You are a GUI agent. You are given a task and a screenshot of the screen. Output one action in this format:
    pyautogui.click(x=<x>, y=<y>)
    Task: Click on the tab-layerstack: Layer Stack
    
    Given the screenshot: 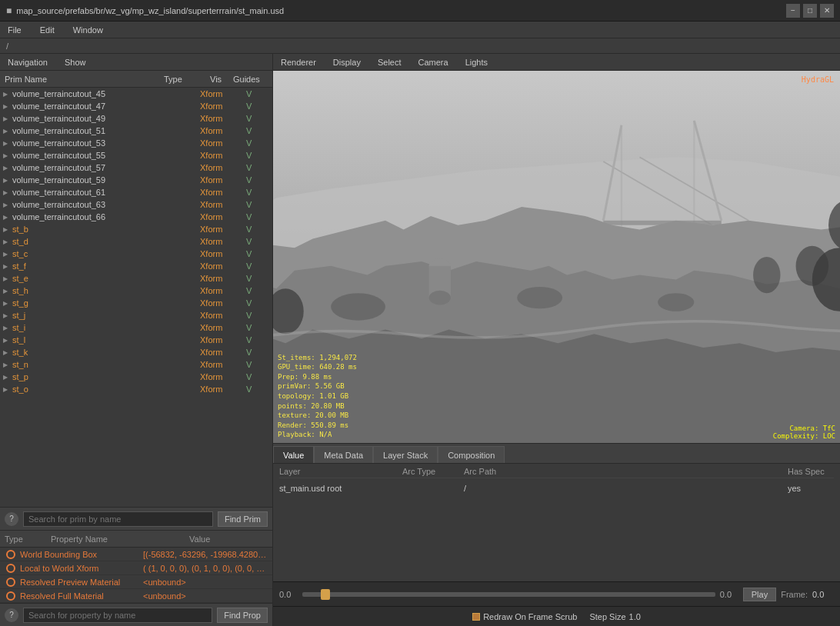 What is the action you would take?
    pyautogui.click(x=405, y=455)
    